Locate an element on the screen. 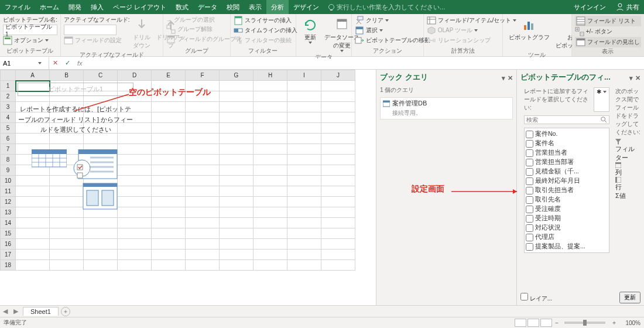  col-header: H is located at coordinates (270, 76).